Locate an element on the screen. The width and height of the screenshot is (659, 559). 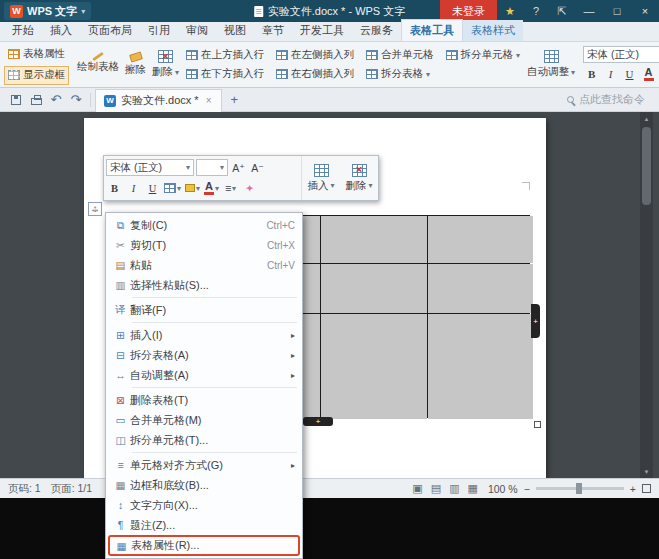
tab-page-layout: 页面布局 is located at coordinates (110, 30).